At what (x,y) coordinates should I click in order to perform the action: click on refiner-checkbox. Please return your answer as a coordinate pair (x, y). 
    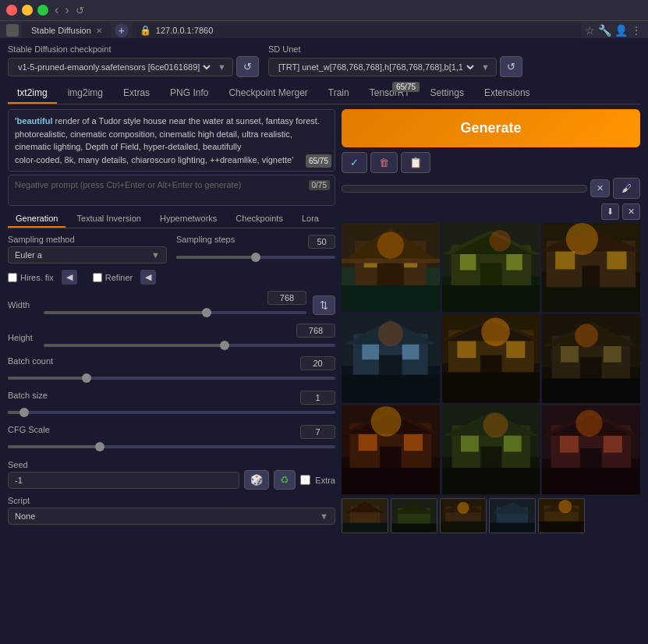
    Looking at the image, I should click on (97, 278).